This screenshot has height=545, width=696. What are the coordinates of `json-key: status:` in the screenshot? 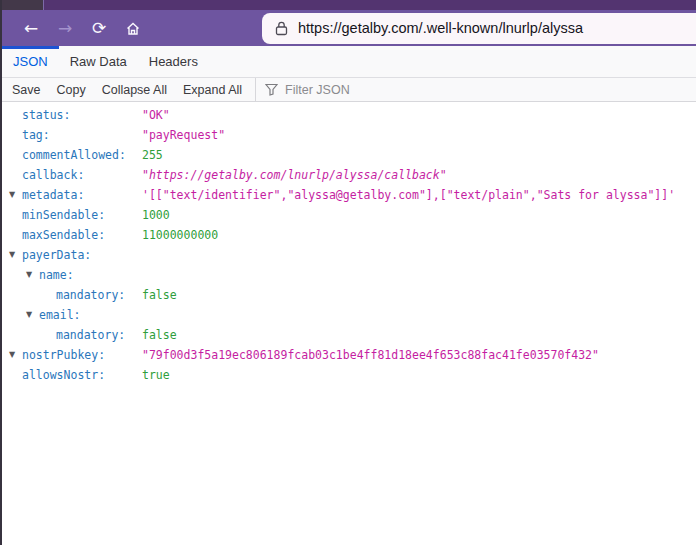 It's located at (46, 115).